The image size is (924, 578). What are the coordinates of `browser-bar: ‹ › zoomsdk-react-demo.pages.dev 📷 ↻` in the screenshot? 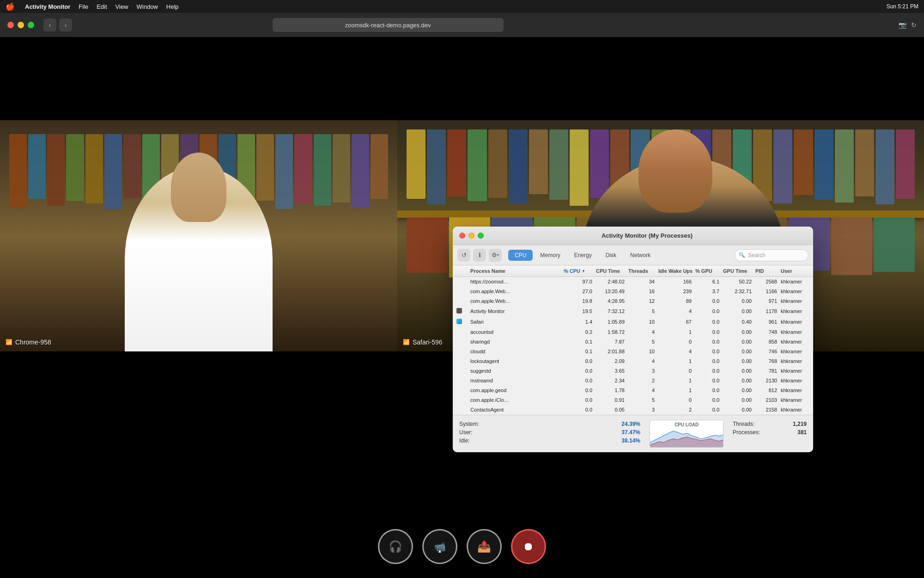 It's located at (462, 25).